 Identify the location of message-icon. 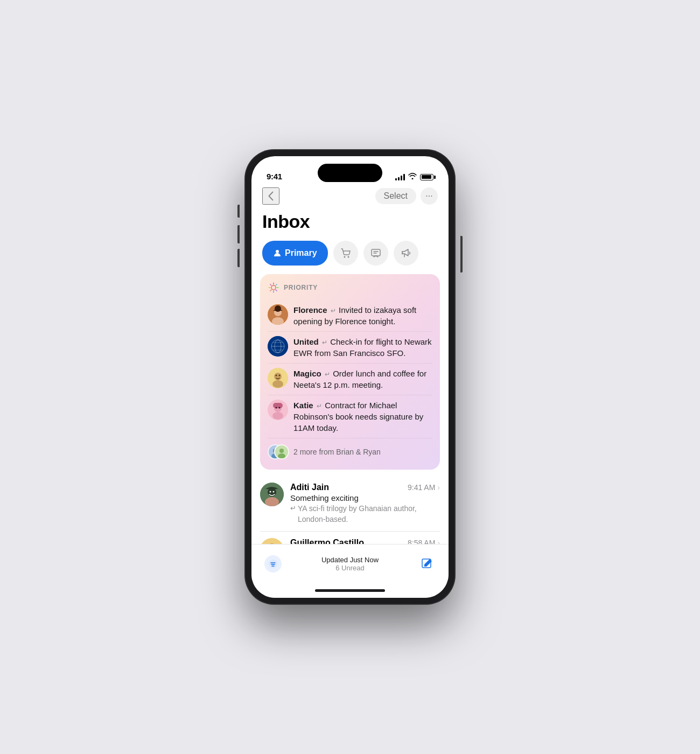
(376, 253).